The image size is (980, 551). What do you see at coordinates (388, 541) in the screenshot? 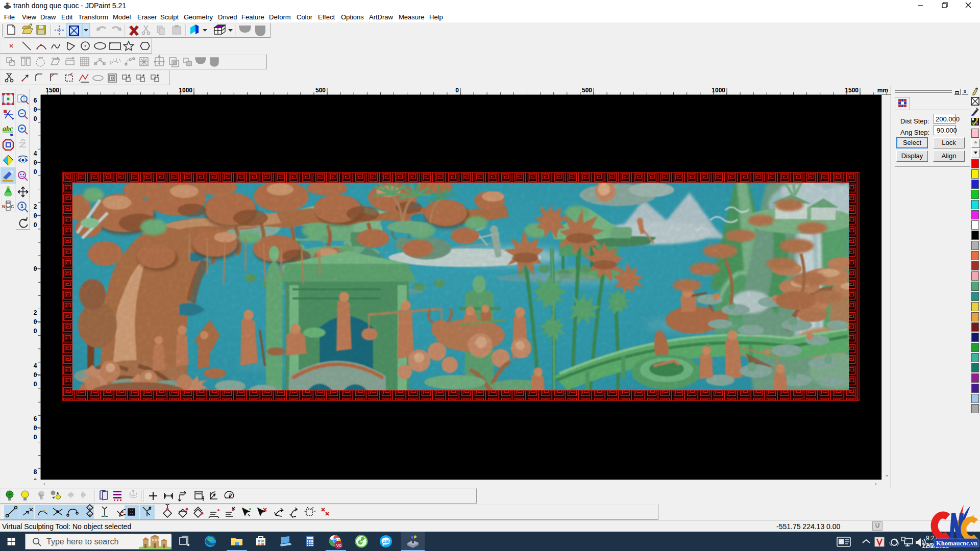
I see `svg-text: Zalo` at bounding box center [388, 541].